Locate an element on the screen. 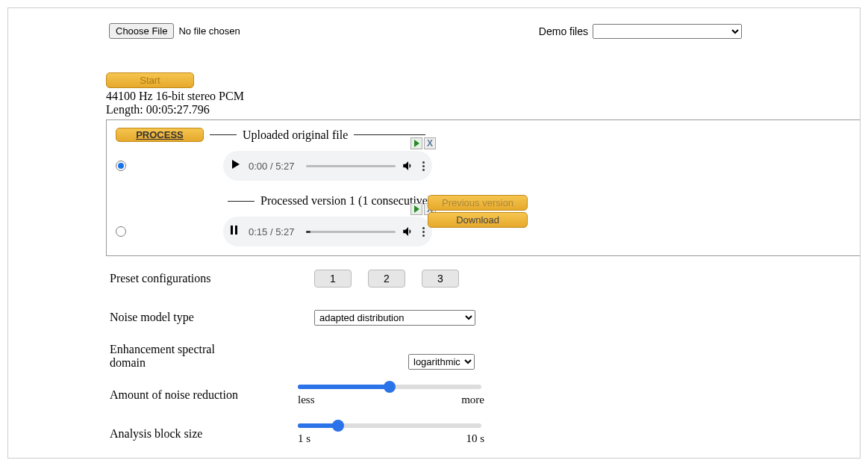  progress-bar-original is located at coordinates (351, 166).